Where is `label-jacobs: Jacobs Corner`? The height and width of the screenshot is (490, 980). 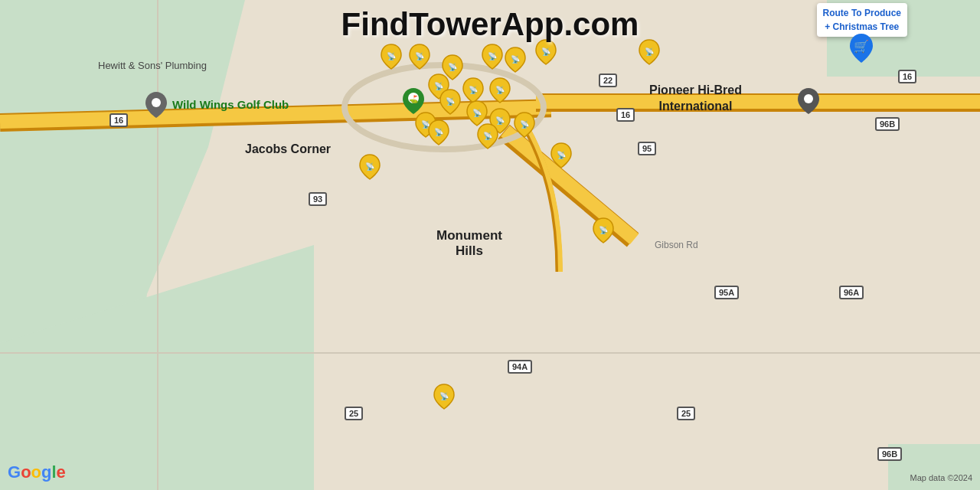
label-jacobs: Jacobs Corner is located at coordinates (288, 149).